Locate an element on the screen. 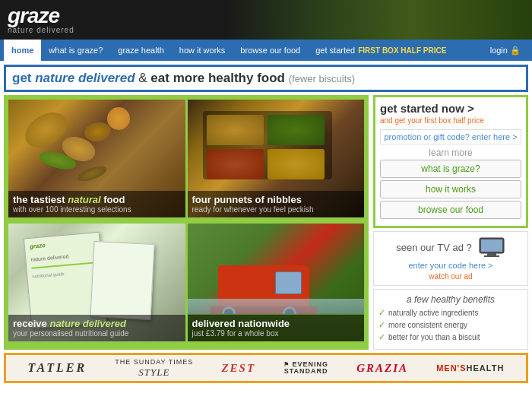  get-started-subtitle: and get your first box half price is located at coordinates (451, 120).